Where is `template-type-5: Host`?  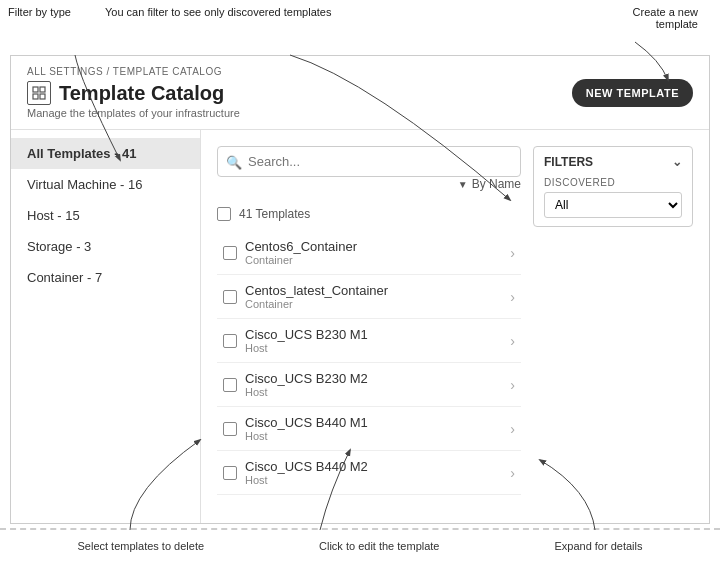
template-type-5: Host is located at coordinates (374, 480).